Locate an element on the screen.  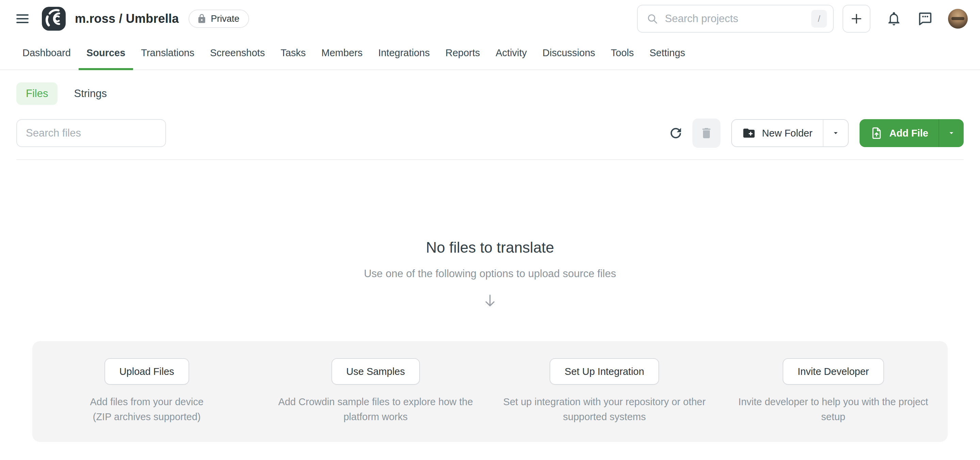
tab-tools: Tools is located at coordinates (622, 54).